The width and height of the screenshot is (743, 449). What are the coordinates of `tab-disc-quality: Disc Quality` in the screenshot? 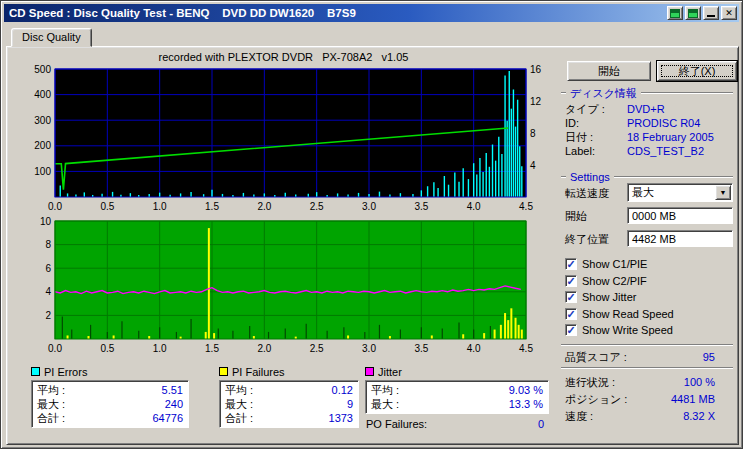 It's located at (52, 38).